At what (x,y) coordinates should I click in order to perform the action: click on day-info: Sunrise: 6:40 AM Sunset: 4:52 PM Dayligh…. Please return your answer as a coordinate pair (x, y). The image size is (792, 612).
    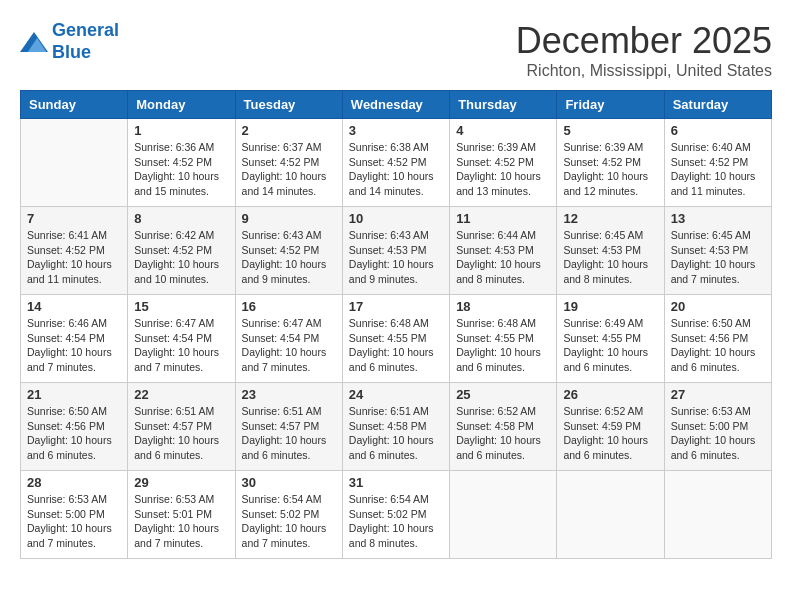
    Looking at the image, I should click on (718, 170).